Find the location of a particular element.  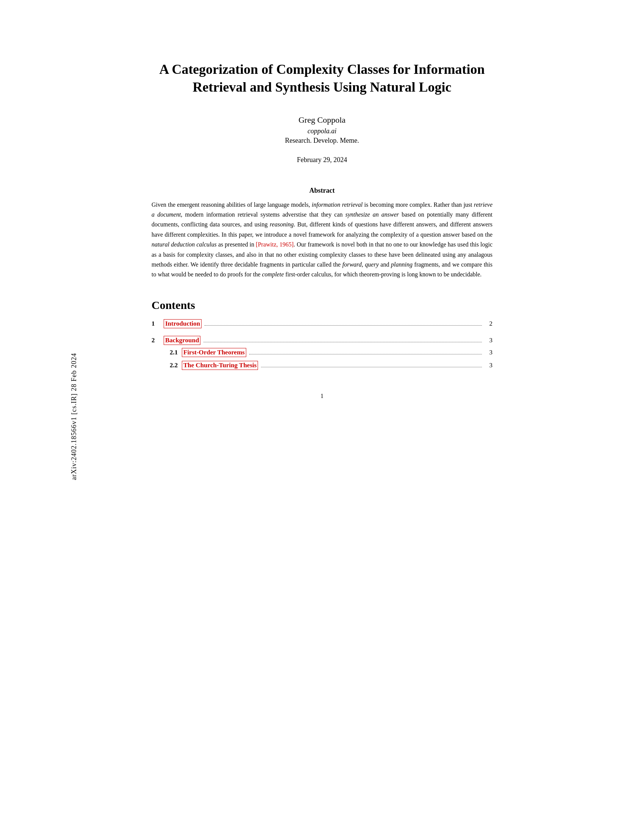

toc-link-church-turing: The Church-Turing Thesis is located at coordinates (220, 365).